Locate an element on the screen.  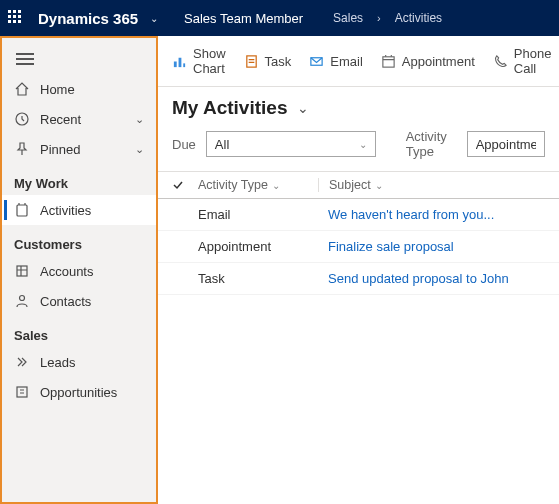
email-icon is located at coordinates (316, 62).